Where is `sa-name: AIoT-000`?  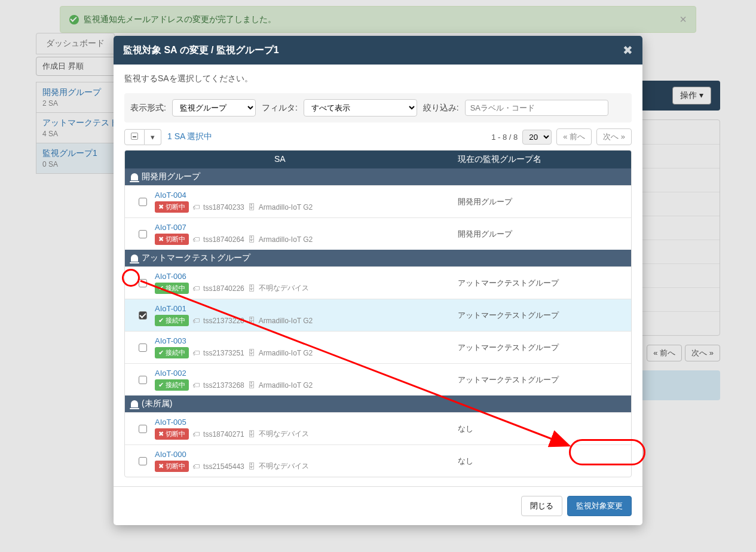 sa-name: AIoT-000 is located at coordinates (306, 454).